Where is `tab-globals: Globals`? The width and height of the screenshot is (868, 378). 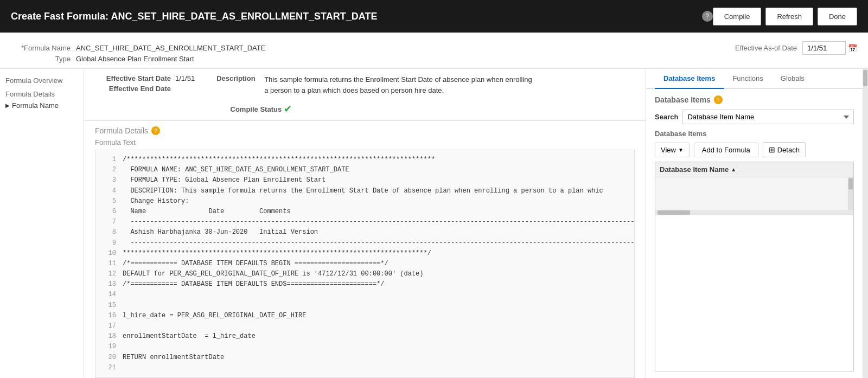
tab-globals: Globals is located at coordinates (793, 79).